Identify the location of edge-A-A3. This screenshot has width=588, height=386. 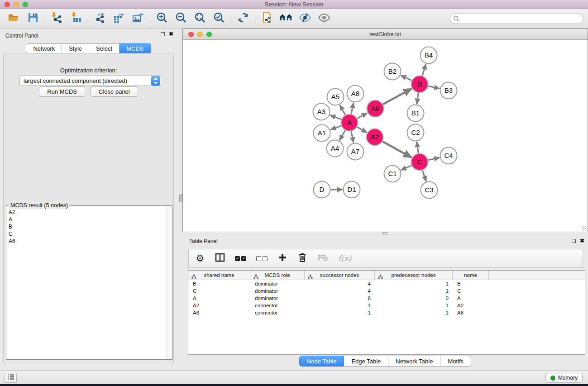
(336, 117).